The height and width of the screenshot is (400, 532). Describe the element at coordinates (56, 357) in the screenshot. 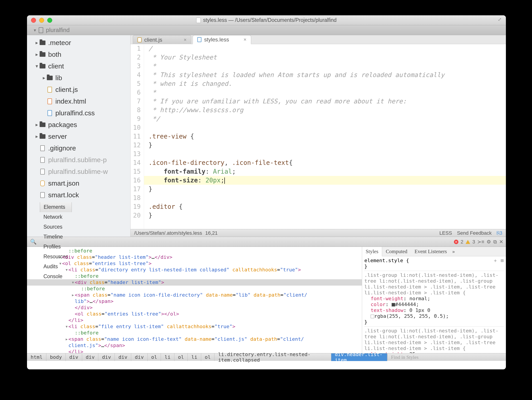

I see `breadcrumb-item: body` at that location.